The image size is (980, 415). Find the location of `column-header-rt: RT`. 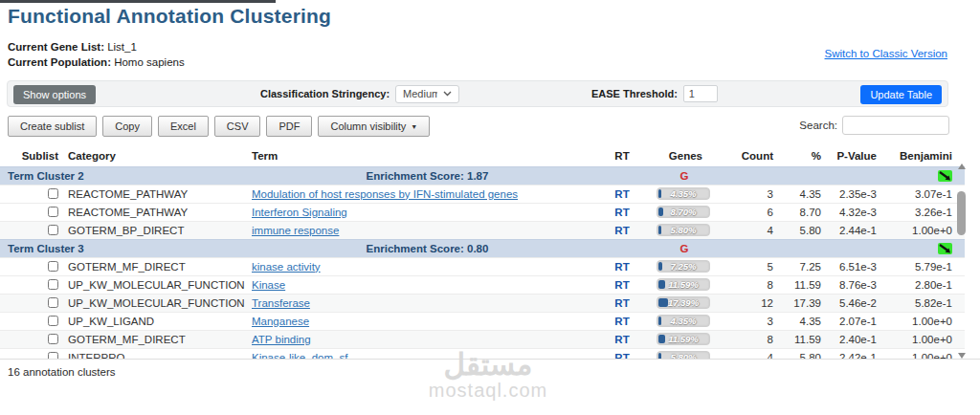

column-header-rt: RT is located at coordinates (622, 157).